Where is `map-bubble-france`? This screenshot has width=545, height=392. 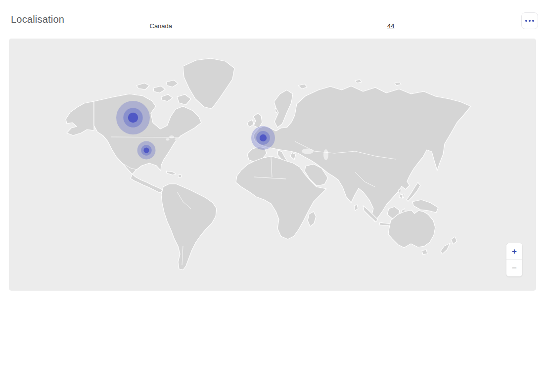 map-bubble-france is located at coordinates (263, 138).